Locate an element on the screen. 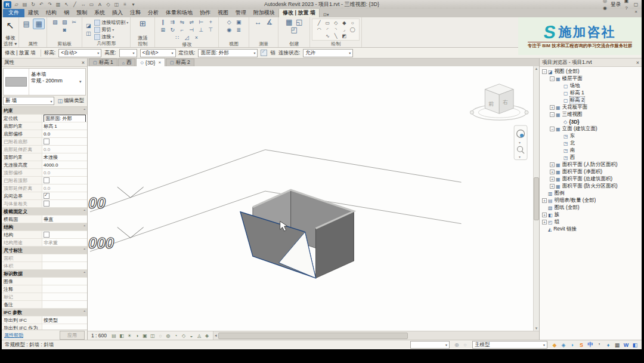 The width and height of the screenshot is (644, 363). trim-icon: ⌐ is located at coordinates (182, 30).